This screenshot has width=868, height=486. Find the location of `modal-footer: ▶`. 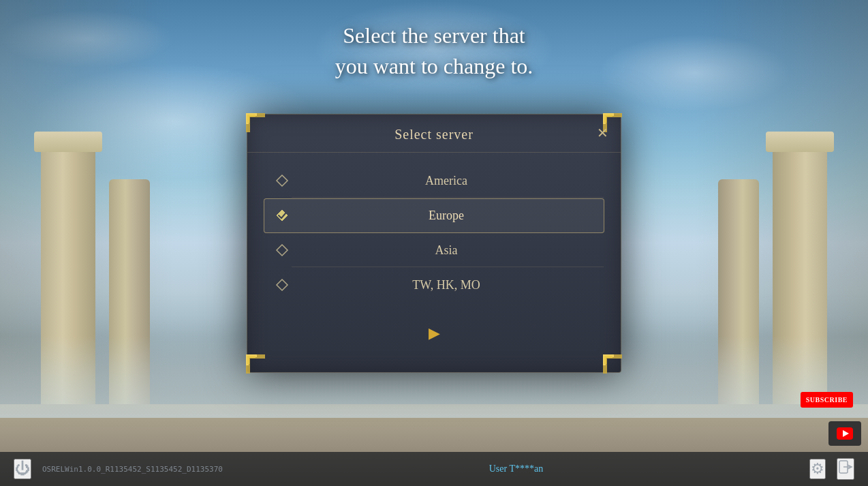

modal-footer: ▶ is located at coordinates (434, 336).